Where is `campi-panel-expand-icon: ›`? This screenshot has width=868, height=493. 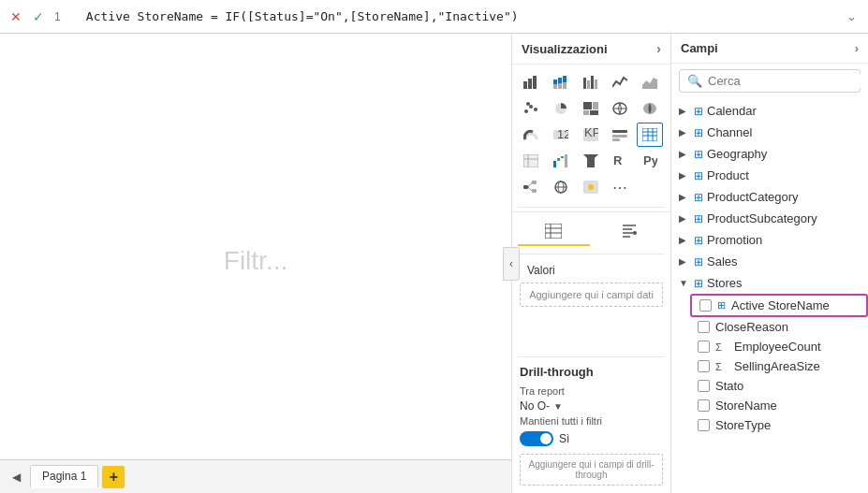 campi-panel-expand-icon: › is located at coordinates (857, 49).